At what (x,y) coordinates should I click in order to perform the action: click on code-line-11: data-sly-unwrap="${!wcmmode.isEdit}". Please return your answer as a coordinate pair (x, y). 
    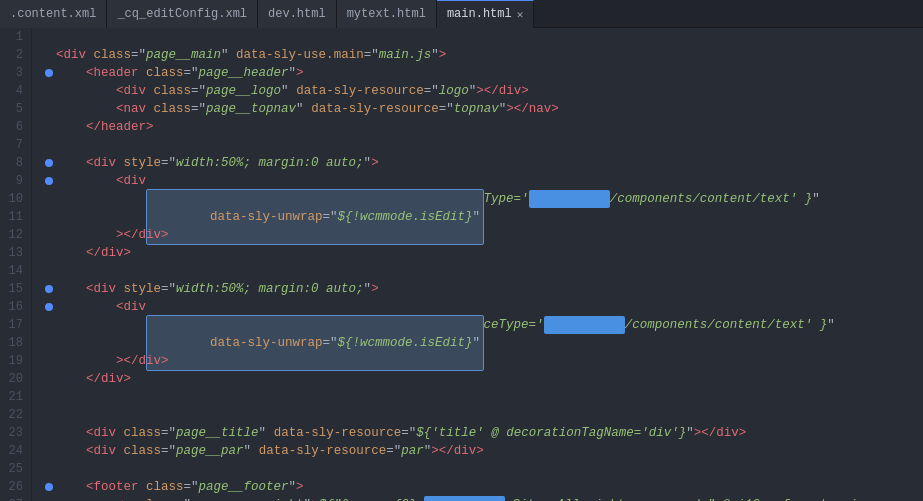
    Looking at the image, I should click on (482, 217).